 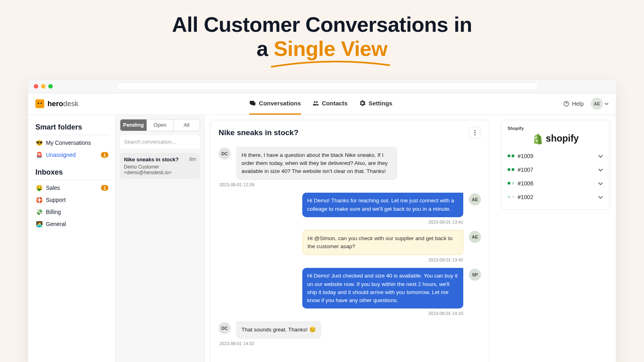 What do you see at coordinates (53, 188) in the screenshot?
I see `sidebar-item-label: Sales` at bounding box center [53, 188].